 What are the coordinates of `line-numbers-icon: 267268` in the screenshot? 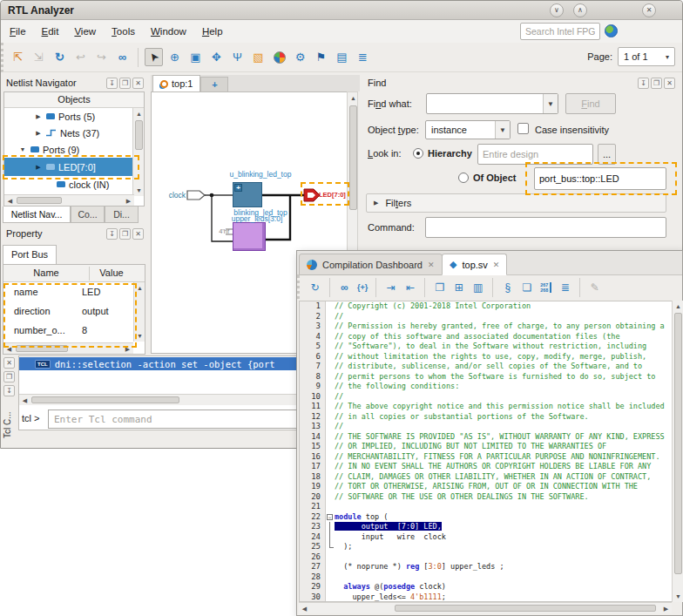 It's located at (545, 288).